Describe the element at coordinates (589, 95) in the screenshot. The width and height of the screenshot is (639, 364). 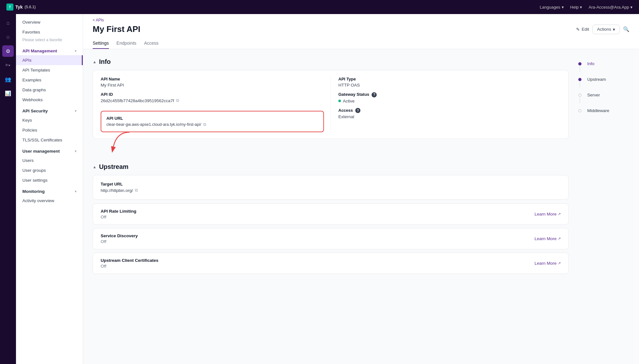
I see `right-nav-item-server: Server` at that location.